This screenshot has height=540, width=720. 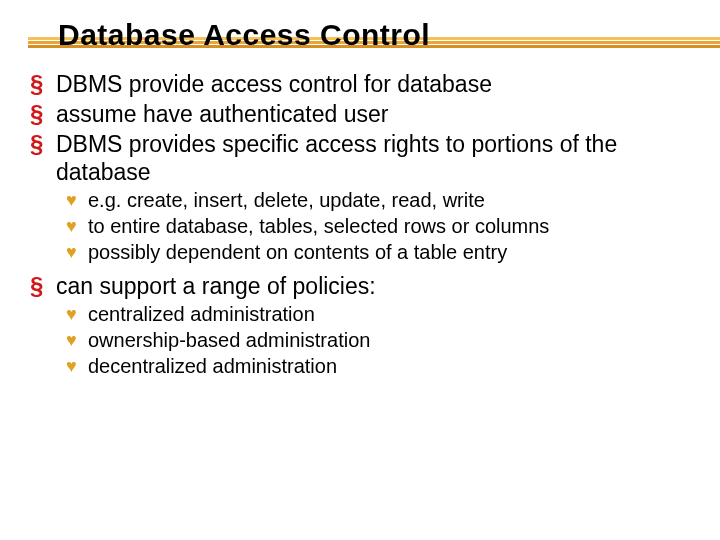 I want to click on list-item-text: decentralized administration, so click(x=212, y=366).